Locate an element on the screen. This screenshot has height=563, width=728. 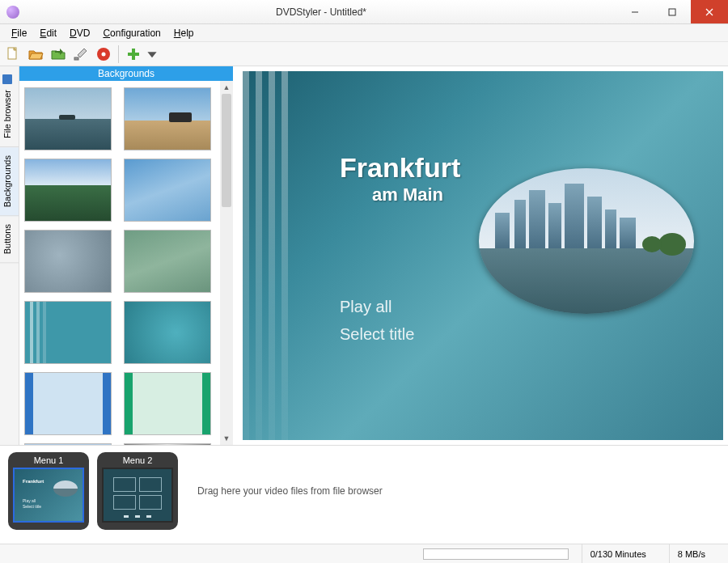
menu-card-thumb is located at coordinates (138, 495).